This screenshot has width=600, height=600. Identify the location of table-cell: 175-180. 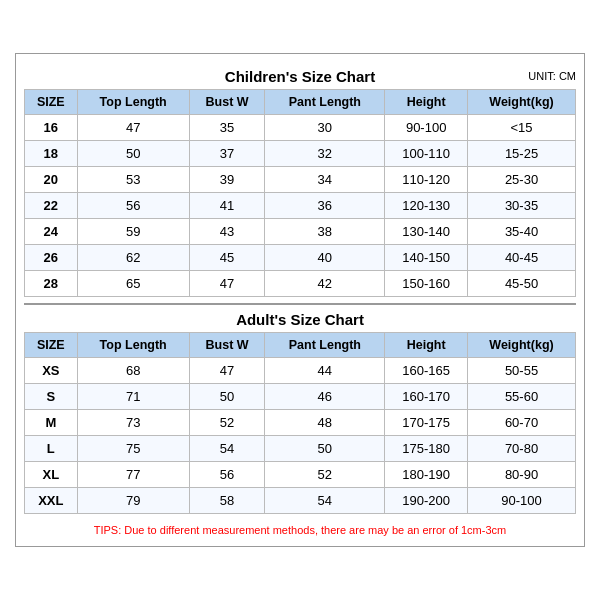
(426, 449).